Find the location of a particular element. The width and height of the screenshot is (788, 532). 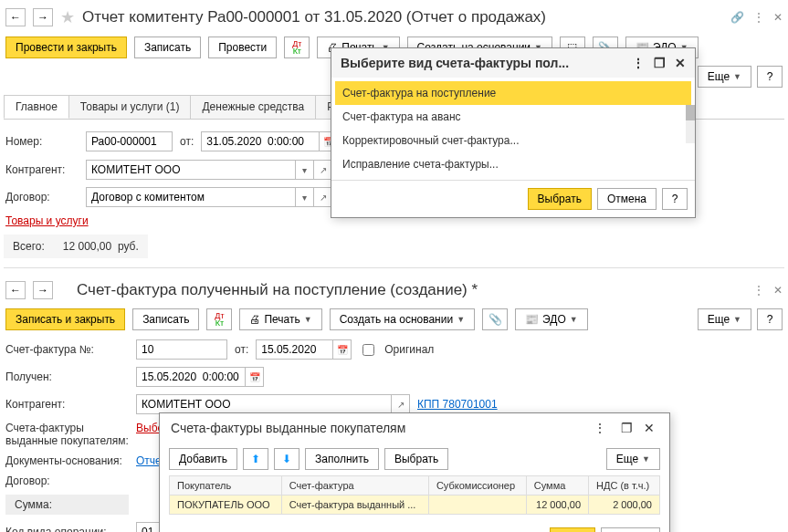

popup2-more-icon: ⋮ is located at coordinates (600, 428).